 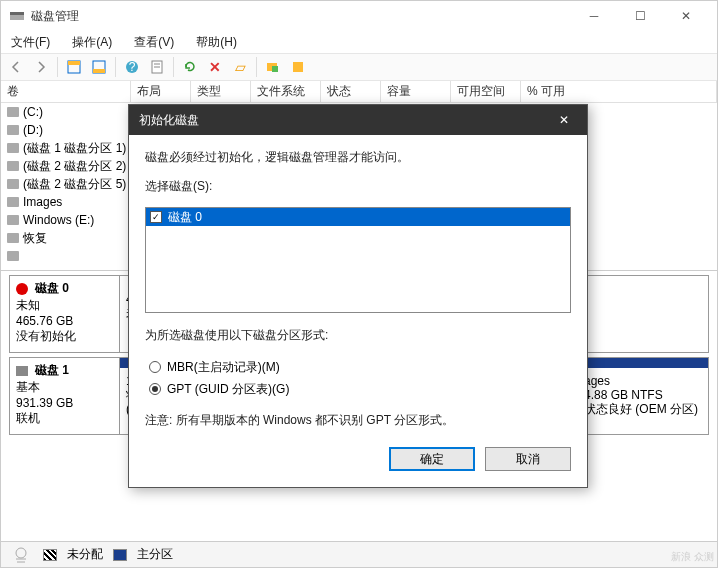 I want to click on menubar: 文件(F) 操作(A) 查看(V) 帮助(H), so click(x=359, y=42).